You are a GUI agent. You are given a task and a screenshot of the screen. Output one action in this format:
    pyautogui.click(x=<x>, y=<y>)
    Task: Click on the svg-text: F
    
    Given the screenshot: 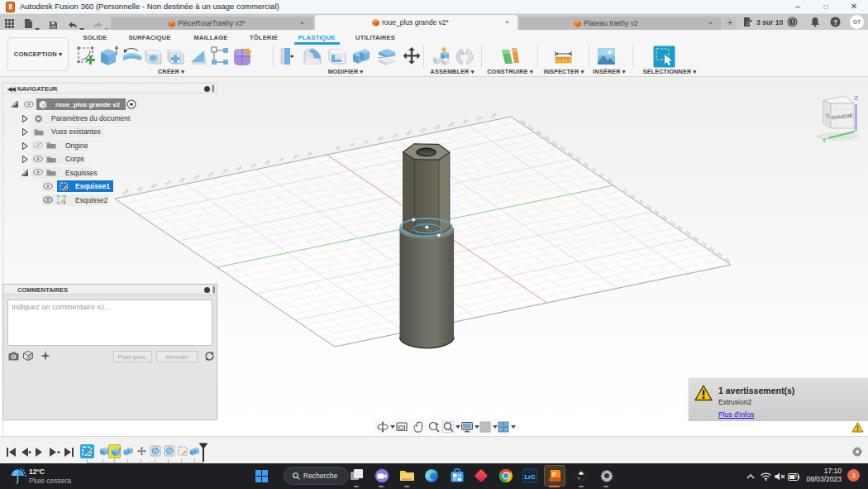 What is the action you would take?
    pyautogui.click(x=554, y=475)
    